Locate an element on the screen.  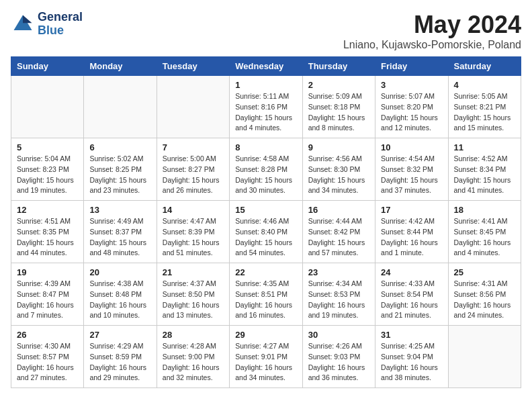
cell-info: Sunrise: 5:05 AMSunset: 8:21 PMDaylight:… is located at coordinates (485, 113).